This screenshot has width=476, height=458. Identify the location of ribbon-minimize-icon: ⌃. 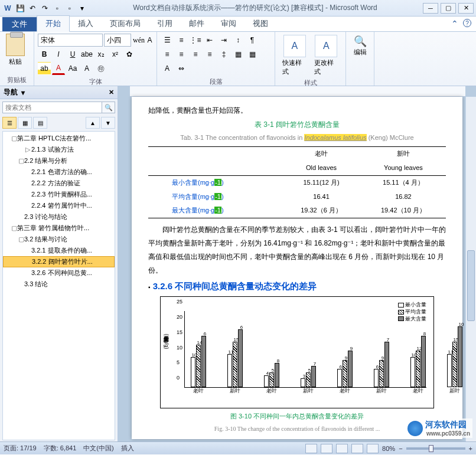
(455, 24).